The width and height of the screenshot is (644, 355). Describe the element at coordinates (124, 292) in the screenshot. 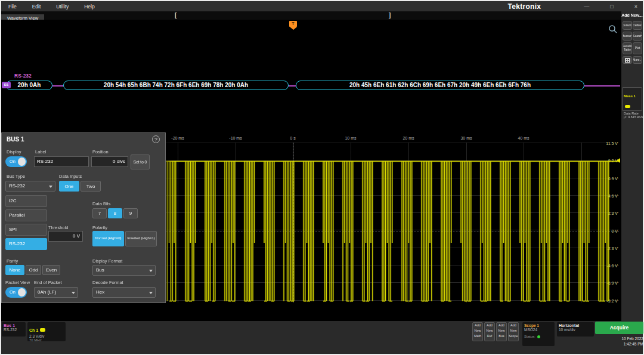

I see `decode-format-dropdown: Hex` at that location.